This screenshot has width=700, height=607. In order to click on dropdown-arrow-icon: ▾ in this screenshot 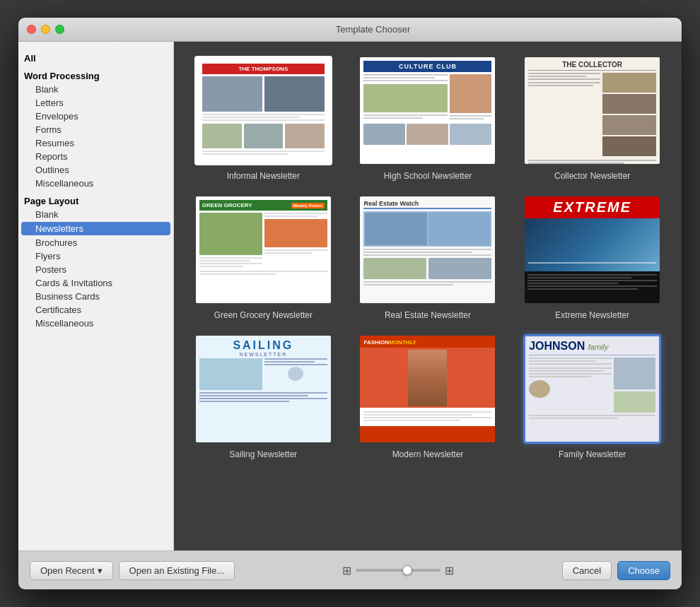, I will do `click(100, 571)`.